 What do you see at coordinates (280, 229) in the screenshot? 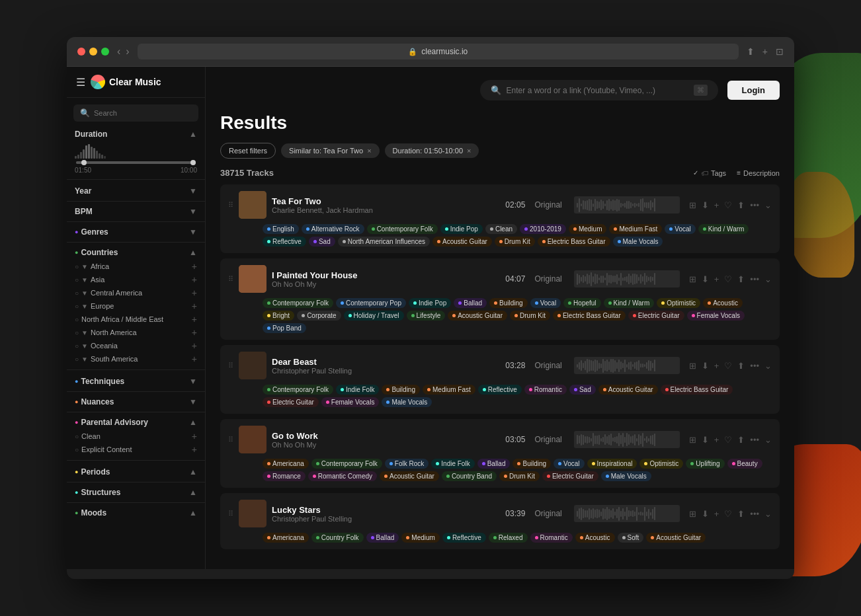
I see `tag: English` at bounding box center [280, 229].